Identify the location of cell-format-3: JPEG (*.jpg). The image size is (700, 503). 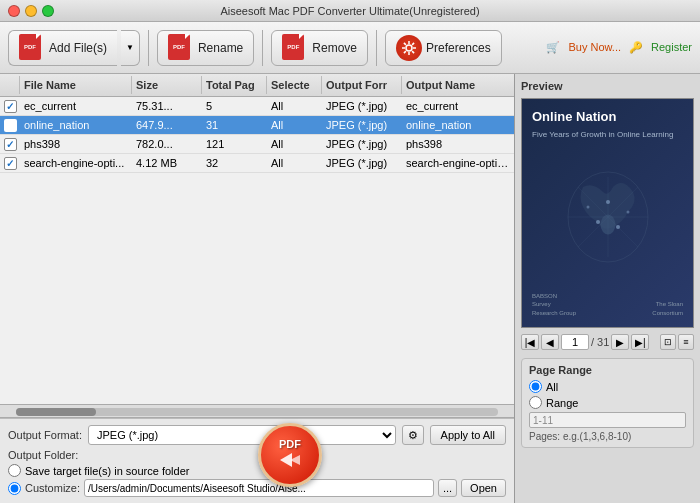
(362, 163).